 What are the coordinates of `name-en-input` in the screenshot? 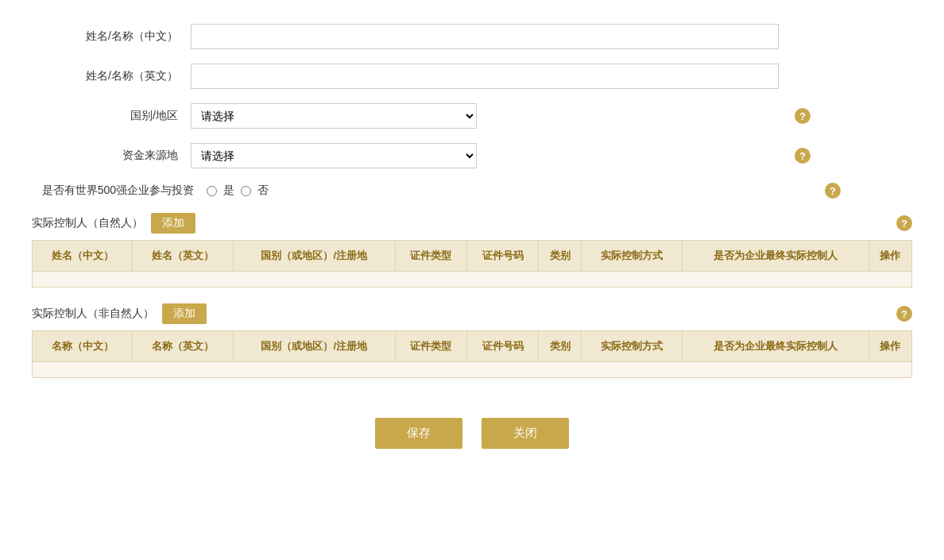 It's located at (485, 76).